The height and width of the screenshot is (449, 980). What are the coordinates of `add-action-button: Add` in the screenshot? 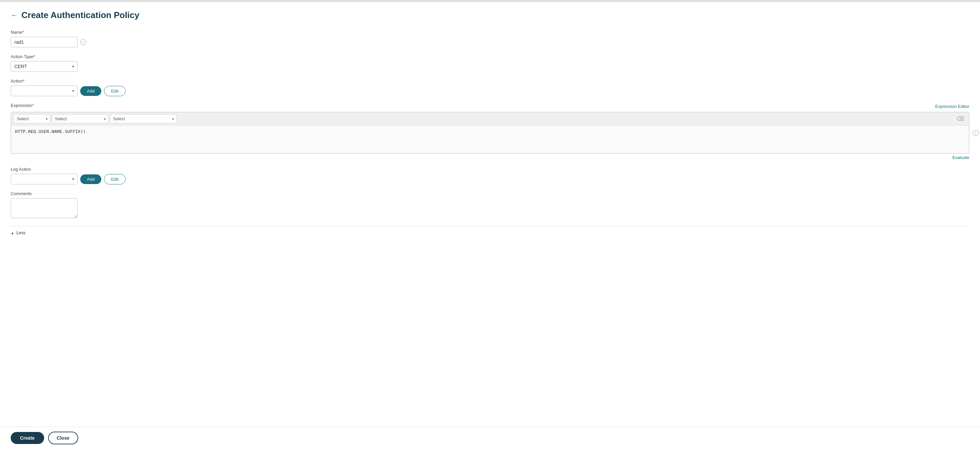 It's located at (91, 91).